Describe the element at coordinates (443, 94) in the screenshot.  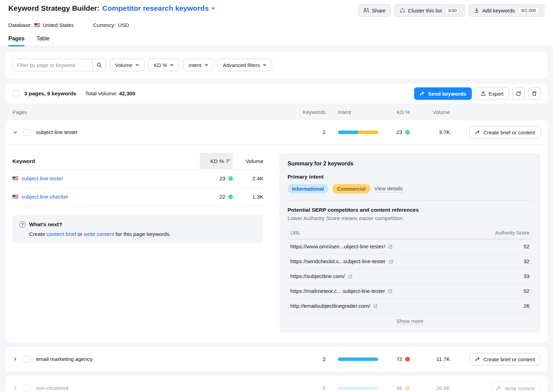
I see `send-keywords-button: Send keywords` at that location.